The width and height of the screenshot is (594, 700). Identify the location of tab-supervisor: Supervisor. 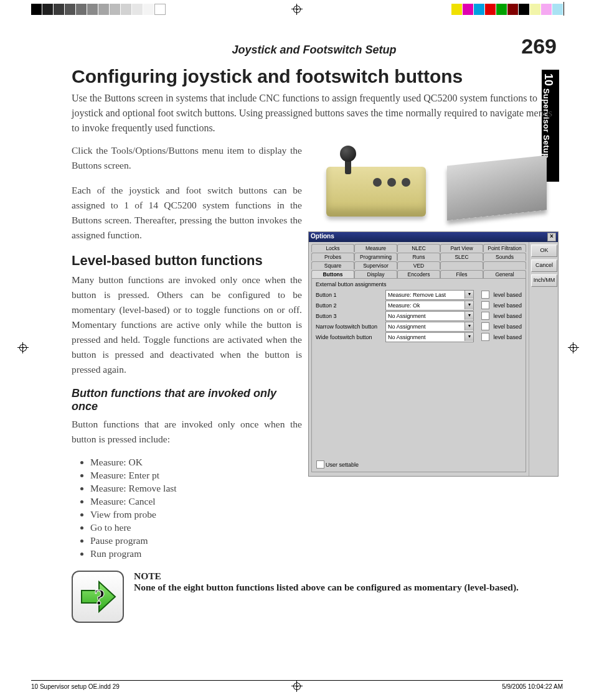
(376, 265).